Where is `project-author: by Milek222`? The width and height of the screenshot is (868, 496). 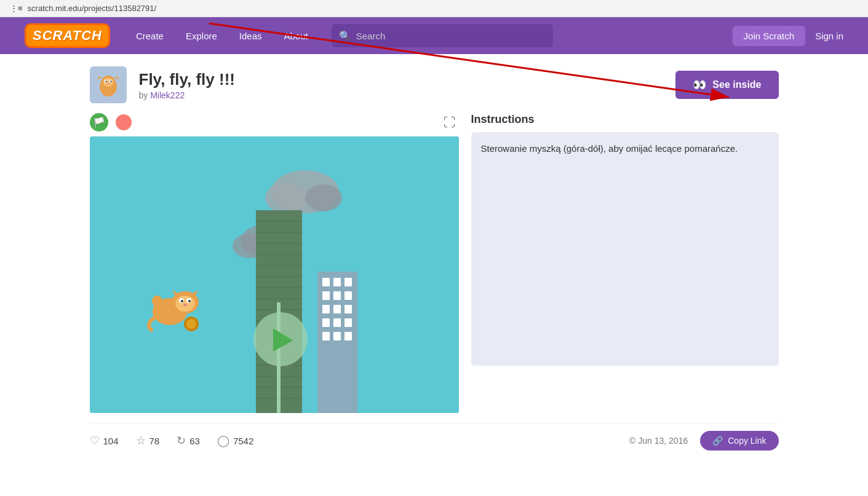 project-author: by Milek222 is located at coordinates (187, 95).